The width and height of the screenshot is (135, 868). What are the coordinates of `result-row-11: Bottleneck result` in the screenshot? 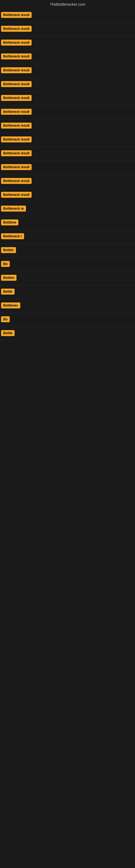 It's located at (68, 154).